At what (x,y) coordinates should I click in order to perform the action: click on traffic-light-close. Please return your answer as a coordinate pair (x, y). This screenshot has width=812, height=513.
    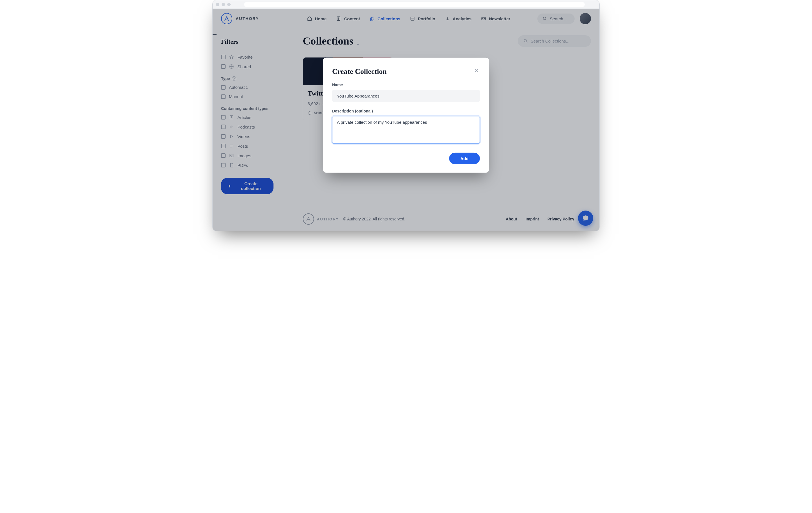
    Looking at the image, I should click on (218, 4).